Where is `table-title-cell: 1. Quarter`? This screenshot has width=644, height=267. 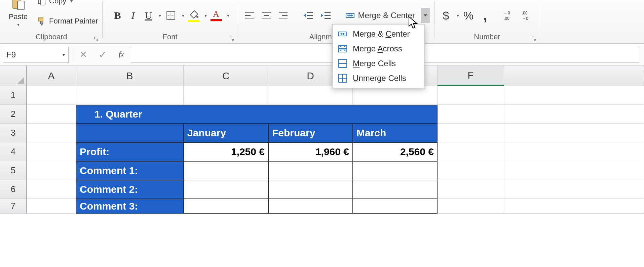 table-title-cell: 1. Quarter is located at coordinates (257, 114).